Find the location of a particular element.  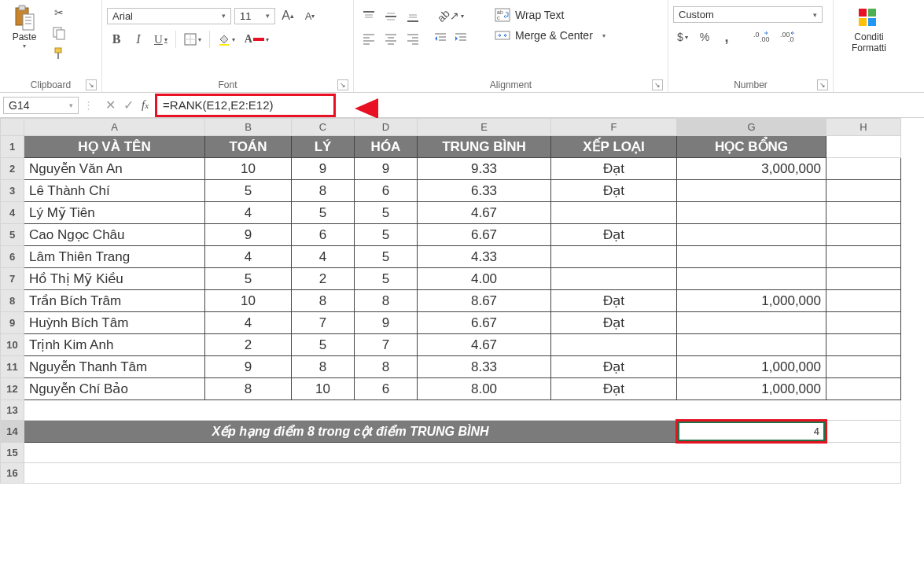

table-header: HỌ VÀ TÊN is located at coordinates (115, 147).